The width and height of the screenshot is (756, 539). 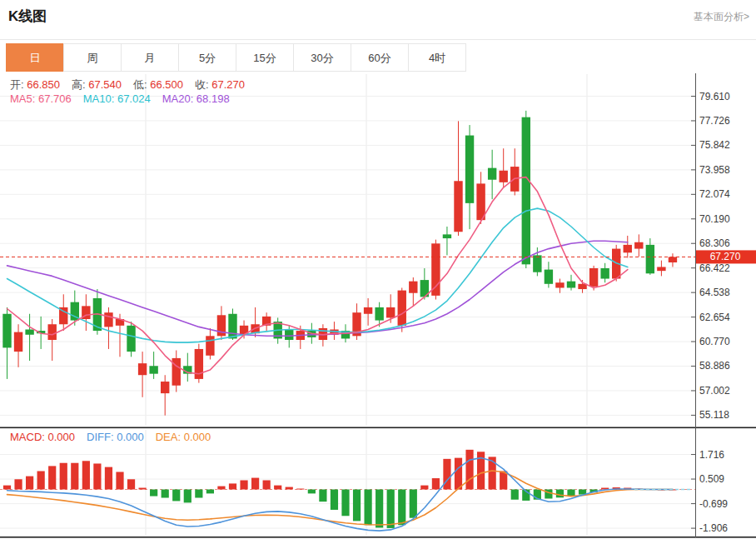 What do you see at coordinates (380, 57) in the screenshot?
I see `tab-60分: 60分` at bounding box center [380, 57].